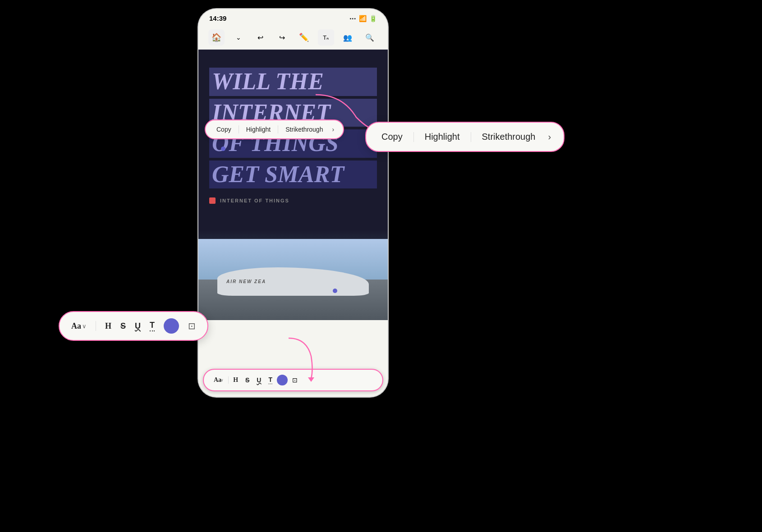 This screenshot has height=532, width=762. I want to click on large-font-button: Aa ∨, so click(79, 326).